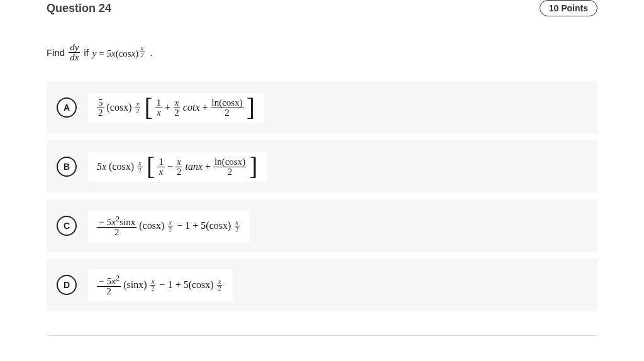 This screenshot has height=361, width=644. Describe the element at coordinates (151, 53) in the screenshot. I see `prompt-period: .` at that location.